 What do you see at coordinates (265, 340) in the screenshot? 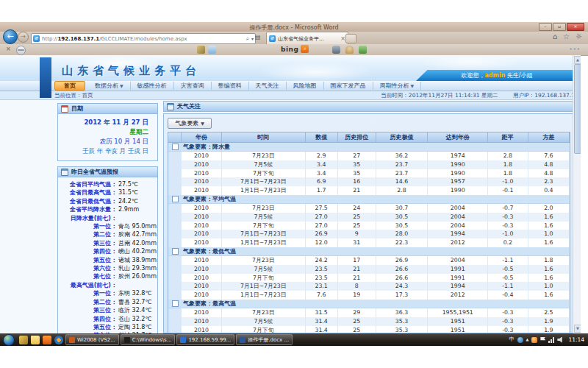
I see `taskbar-button-4: 操作手册.docx ...` at bounding box center [265, 340].